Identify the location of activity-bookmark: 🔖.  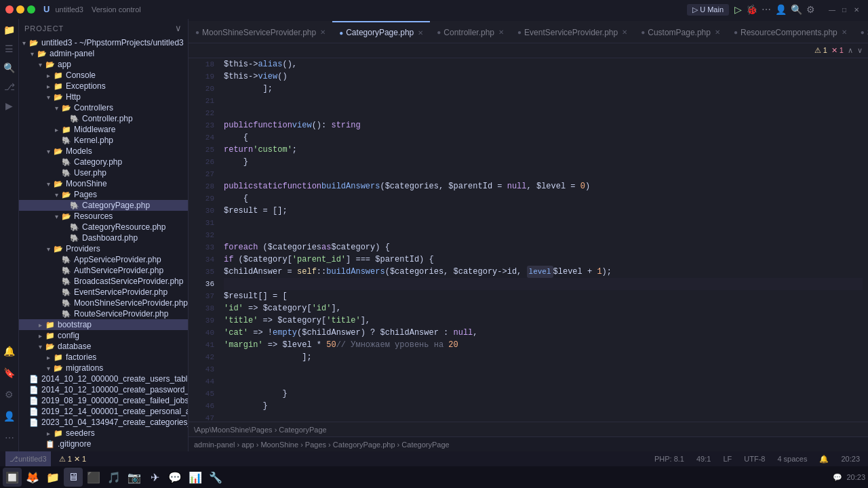
(9, 373).